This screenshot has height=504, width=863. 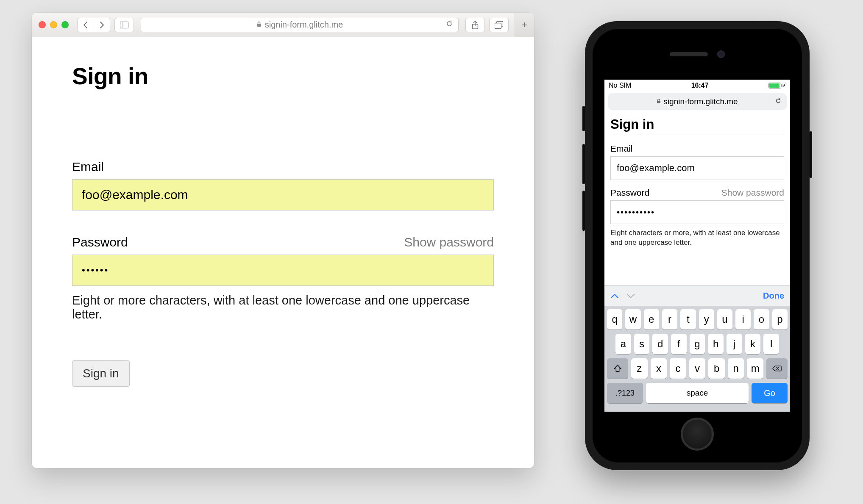 I want to click on show-password-toggle: Show password, so click(x=449, y=242).